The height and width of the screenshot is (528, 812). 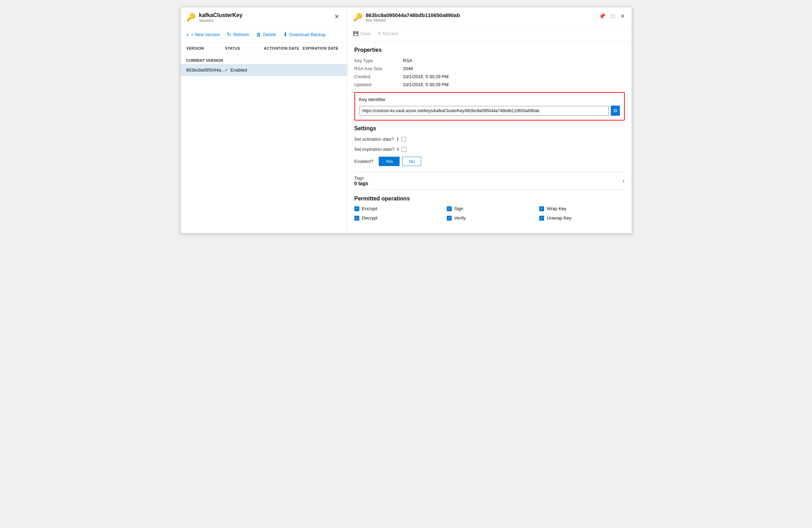 What do you see at coordinates (322, 48) in the screenshot?
I see `col-expiration-date: EXPIRATION DATE` at bounding box center [322, 48].